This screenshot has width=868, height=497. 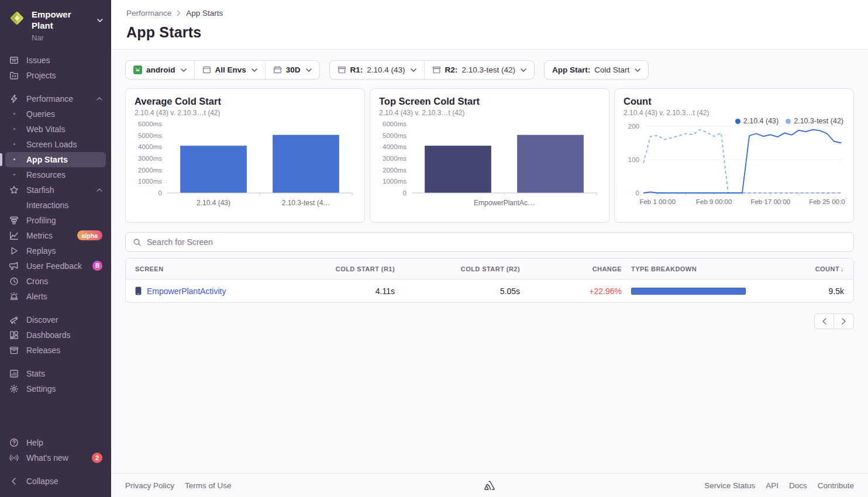 What do you see at coordinates (634, 160) in the screenshot?
I see `svg-text: 100` at bounding box center [634, 160].